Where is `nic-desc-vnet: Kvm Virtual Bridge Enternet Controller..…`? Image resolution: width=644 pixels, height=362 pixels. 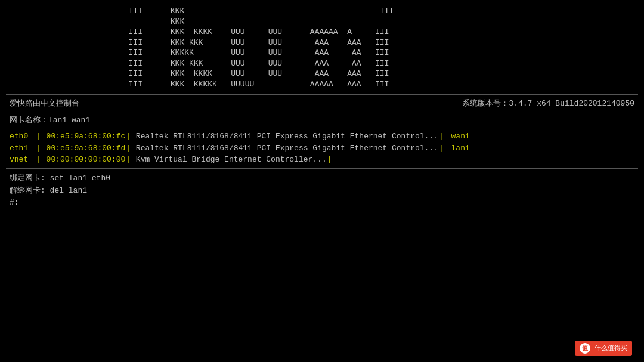 nic-desc-vnet: Kvm Virtual Bridge Enternet Controller..… is located at coordinates (229, 160).